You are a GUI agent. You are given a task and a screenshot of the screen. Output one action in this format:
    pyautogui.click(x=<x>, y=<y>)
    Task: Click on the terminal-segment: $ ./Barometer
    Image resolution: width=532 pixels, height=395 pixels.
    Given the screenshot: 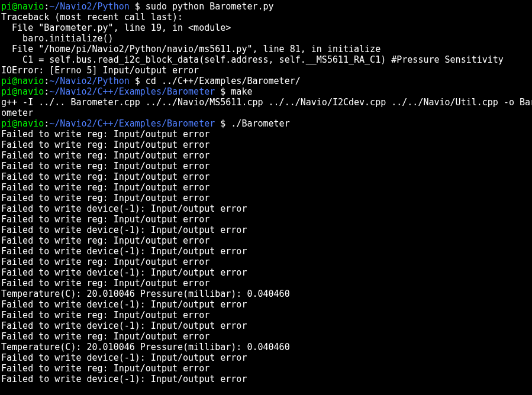 What is the action you would take?
    pyautogui.click(x=252, y=124)
    